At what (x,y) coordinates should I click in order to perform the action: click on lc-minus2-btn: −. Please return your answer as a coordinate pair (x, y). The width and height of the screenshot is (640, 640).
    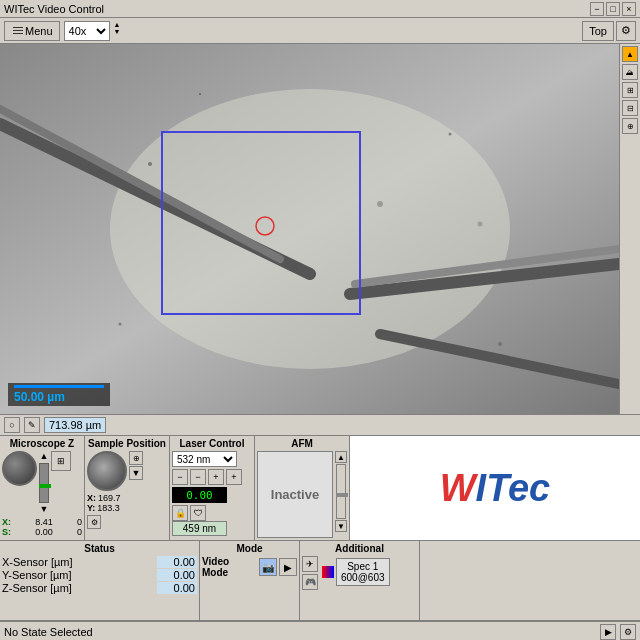
    Looking at the image, I should click on (198, 477).